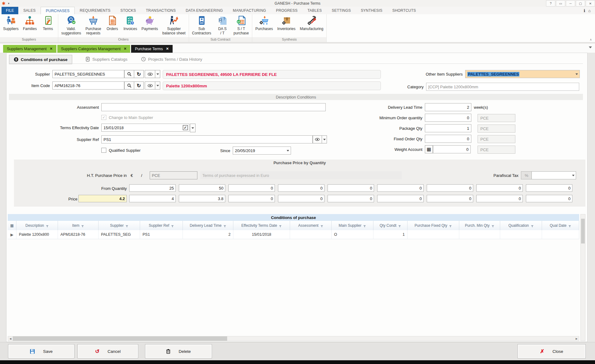 Image resolution: width=595 pixels, height=364 pixels. I want to click on menu-item-stocks: STOCKS, so click(128, 11).